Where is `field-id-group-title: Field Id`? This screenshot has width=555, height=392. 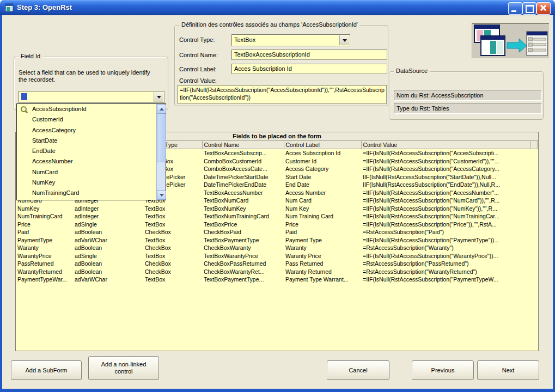
field-id-group-title: Field Id is located at coordinates (31, 56).